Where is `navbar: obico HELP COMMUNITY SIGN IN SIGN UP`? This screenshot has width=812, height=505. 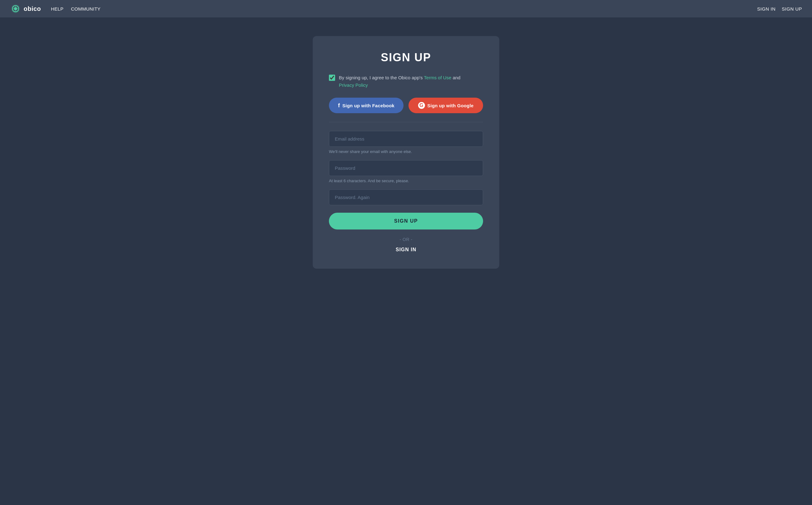 navbar: obico HELP COMMUNITY SIGN IN SIGN UP is located at coordinates (406, 9).